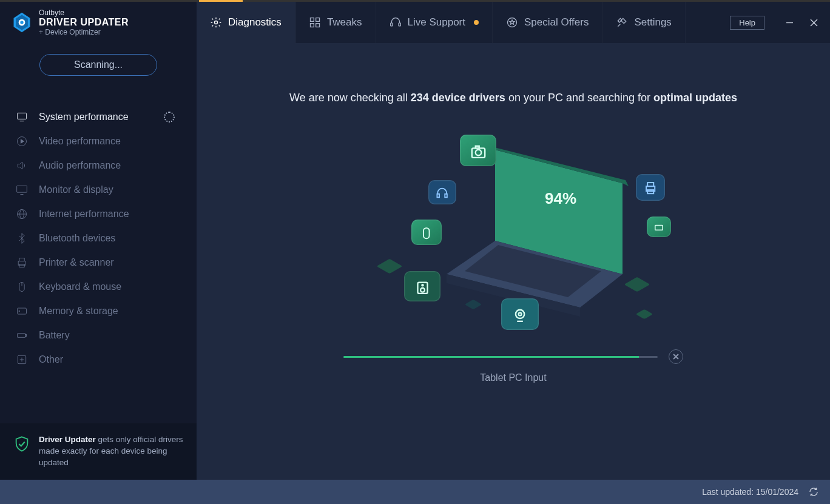  What do you see at coordinates (22, 335) in the screenshot?
I see `battery-icon` at bounding box center [22, 335].